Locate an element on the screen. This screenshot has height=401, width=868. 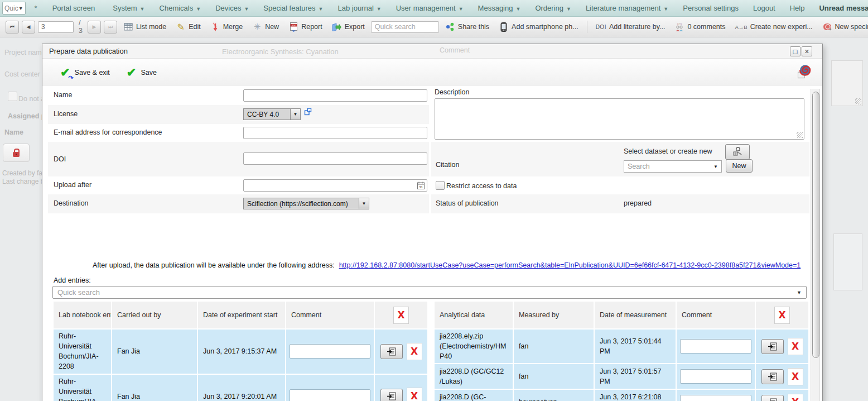
edit-button: ✎ Edit is located at coordinates (189, 27).